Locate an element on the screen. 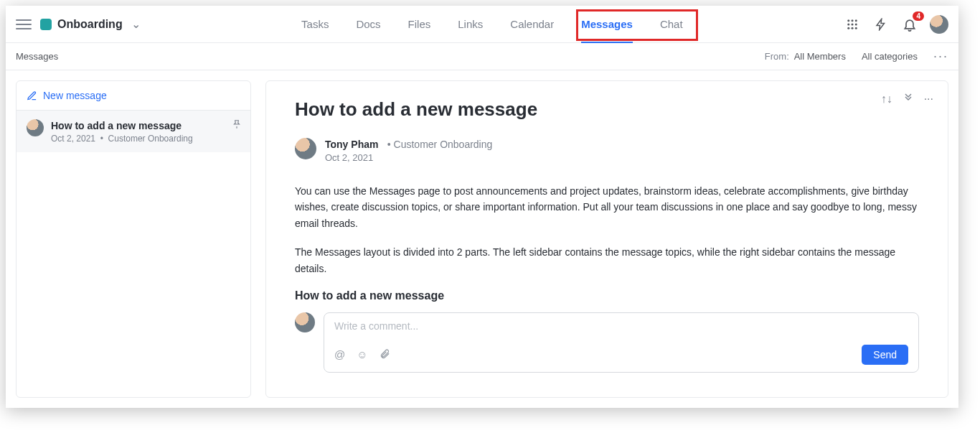 The image size is (980, 433). author-name: Tony Pham is located at coordinates (352, 144).